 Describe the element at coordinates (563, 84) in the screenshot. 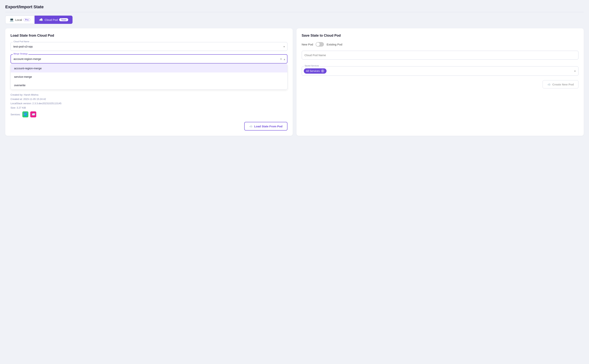

I see `create-new-pod-label: Create New Pod` at that location.